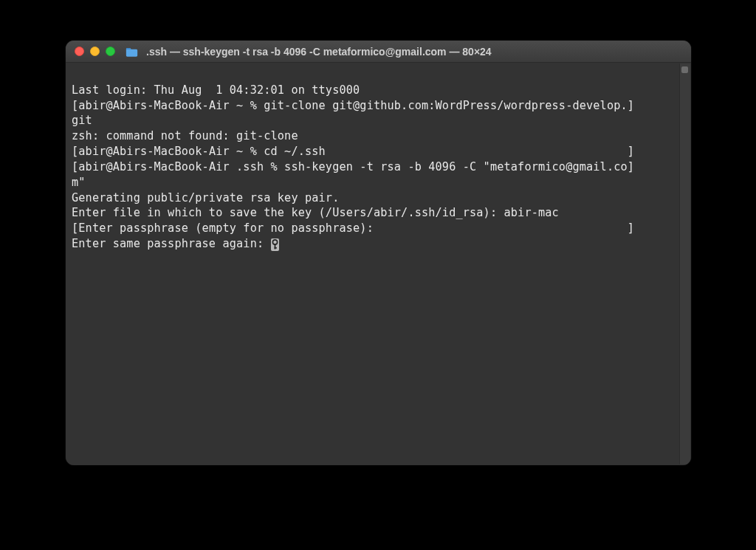 Image resolution: width=756 pixels, height=550 pixels. Describe the element at coordinates (275, 245) in the screenshot. I see `key-icon` at that location.